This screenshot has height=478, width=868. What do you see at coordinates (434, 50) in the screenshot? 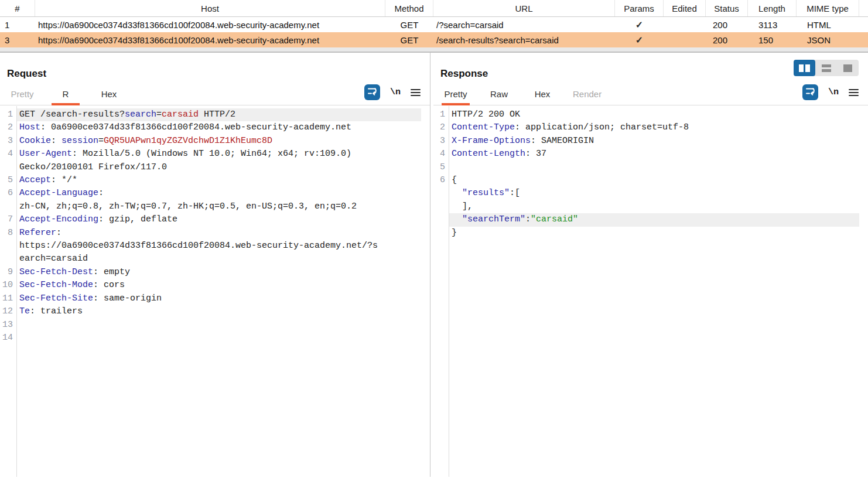
I see `history-splitter` at bounding box center [434, 50].